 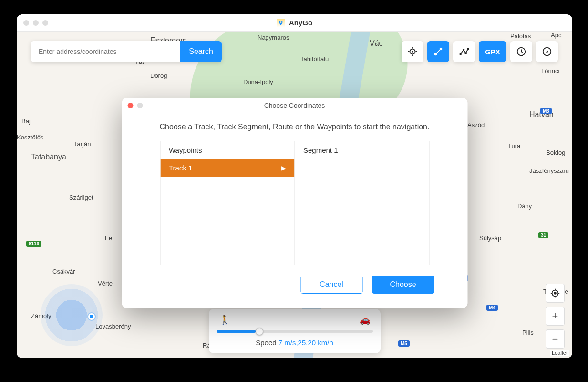 I want to click on list-item: Segment 1, so click(x=361, y=150).